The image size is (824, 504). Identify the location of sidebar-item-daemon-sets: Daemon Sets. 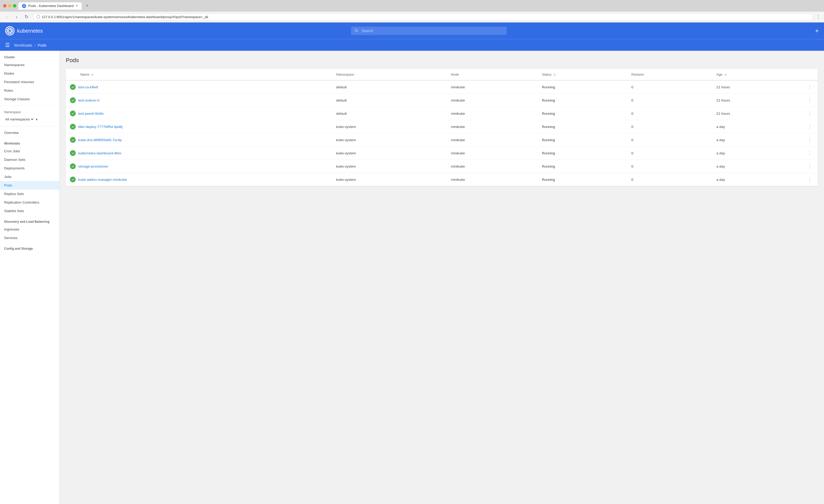
(29, 160).